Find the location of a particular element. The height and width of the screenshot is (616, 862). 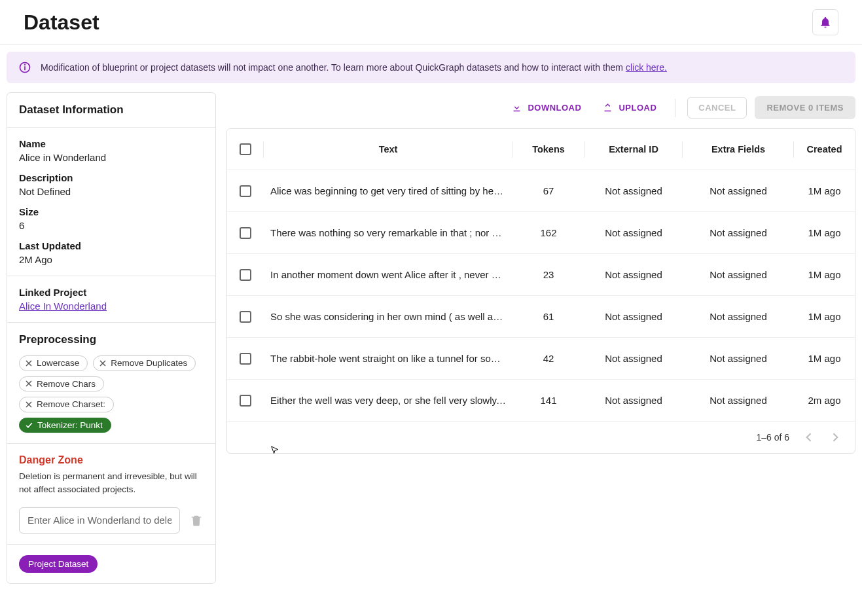

cell-created: 2m ago is located at coordinates (825, 401).